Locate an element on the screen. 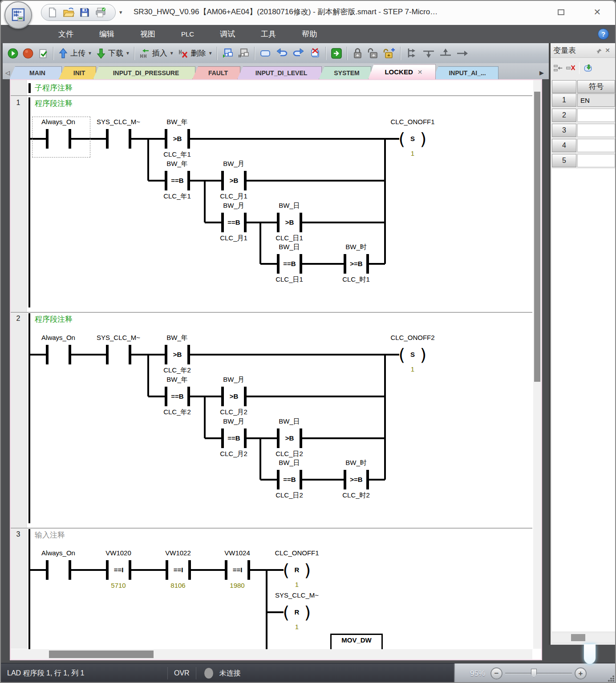 The height and width of the screenshot is (683, 616). help-icon: ? is located at coordinates (604, 34).